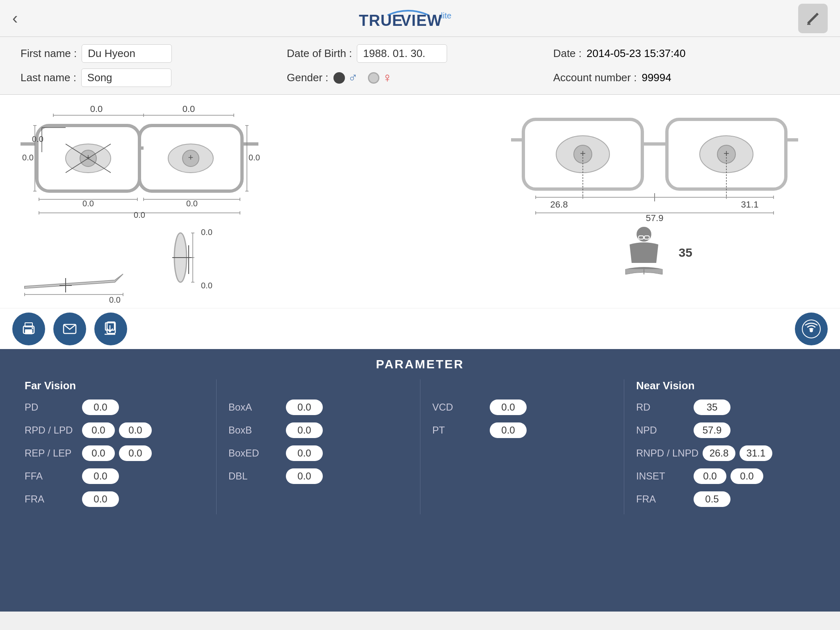 The width and height of the screenshot is (840, 630). Describe the element at coordinates (243, 267) in the screenshot. I see `side-diagrams: 0.0 0.0` at that location.